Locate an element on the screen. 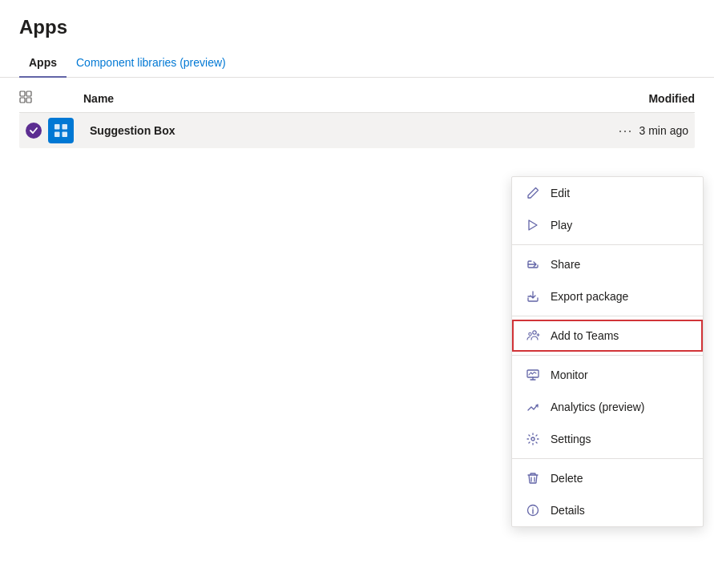 This screenshot has height=588, width=714. check-circle is located at coordinates (34, 131).